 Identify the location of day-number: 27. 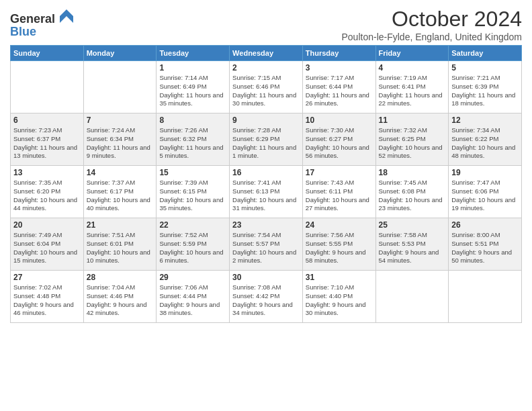
(47, 277).